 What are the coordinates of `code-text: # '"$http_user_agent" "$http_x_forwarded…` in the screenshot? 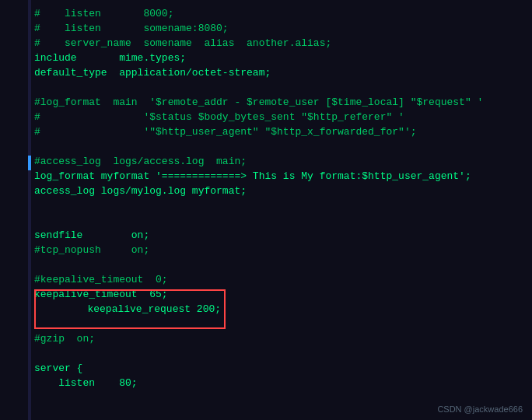 It's located at (226, 132).